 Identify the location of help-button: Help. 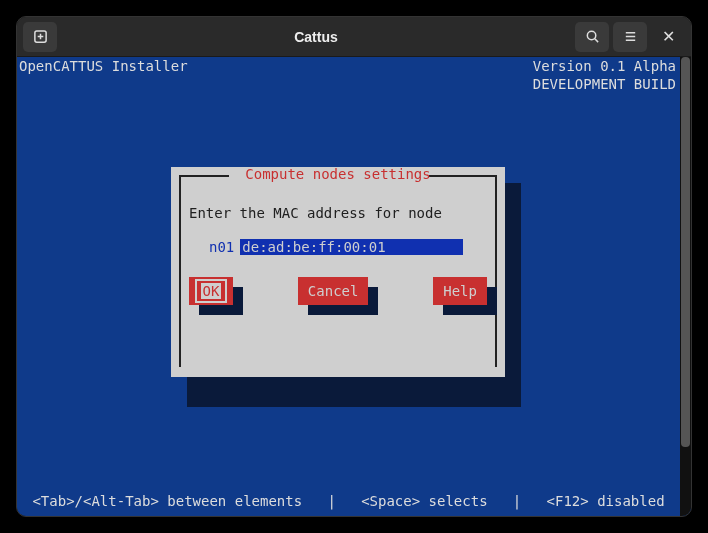
(460, 291).